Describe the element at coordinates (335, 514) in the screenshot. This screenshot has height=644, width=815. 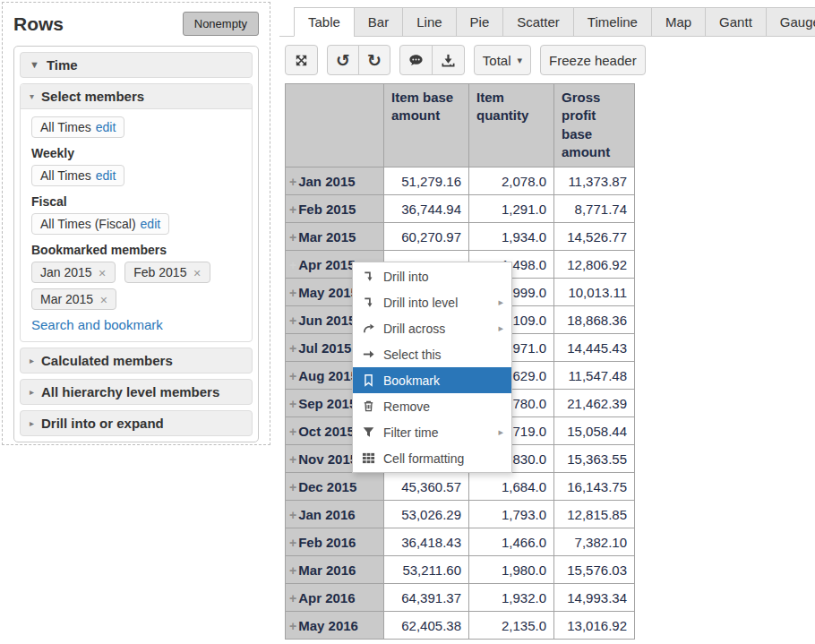
I see `row-header: +Jan 2016` at that location.